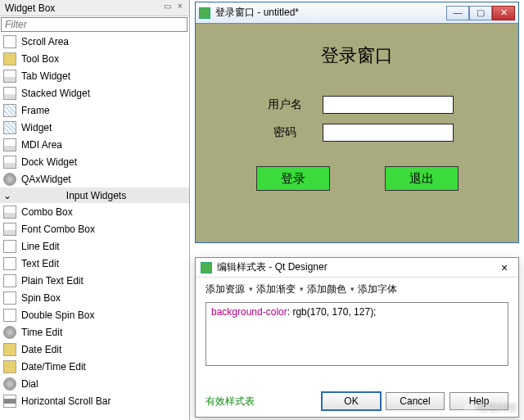  Describe the element at coordinates (57, 315) in the screenshot. I see `tree-item-label: Double Spin Box` at that location.